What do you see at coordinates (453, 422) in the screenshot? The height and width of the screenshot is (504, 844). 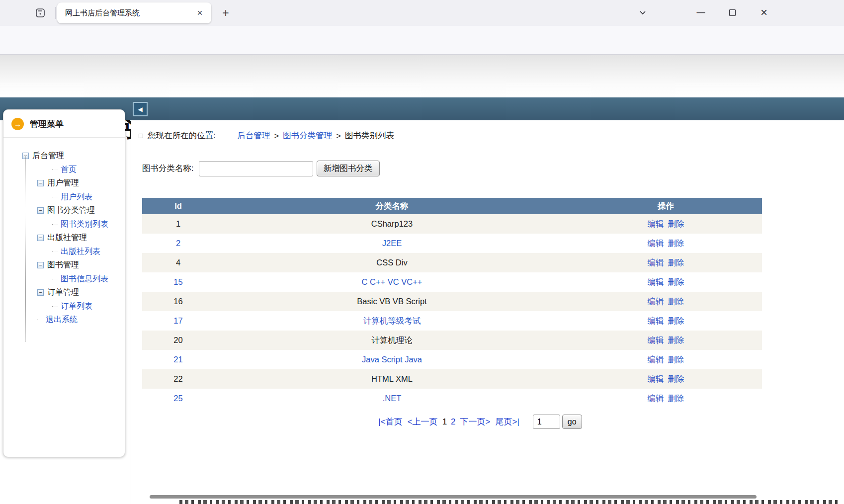 I see `page-2-link: 2` at bounding box center [453, 422].